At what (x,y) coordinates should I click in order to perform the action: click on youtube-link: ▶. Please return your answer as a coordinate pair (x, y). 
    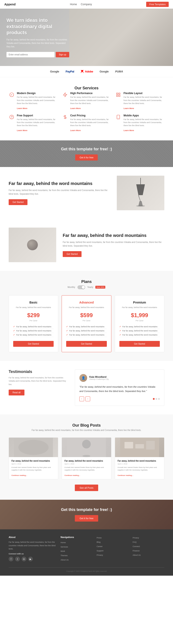
    Looking at the image, I should click on (30, 559).